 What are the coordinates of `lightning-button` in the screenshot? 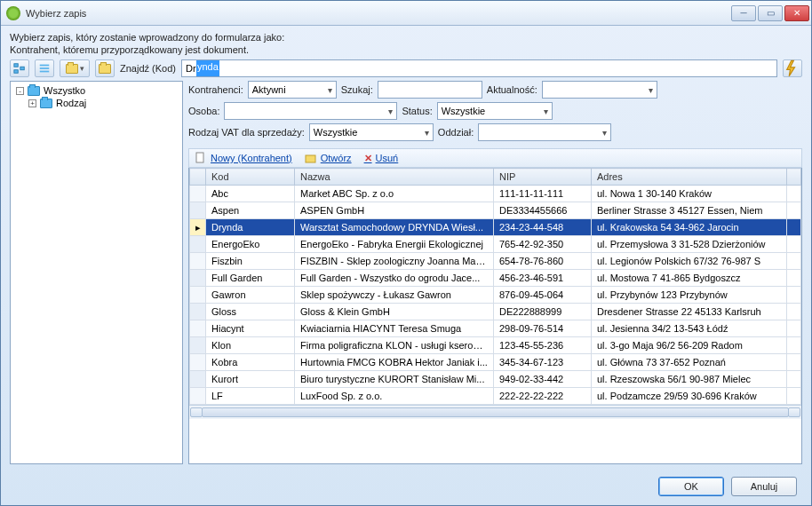 It's located at (792, 68).